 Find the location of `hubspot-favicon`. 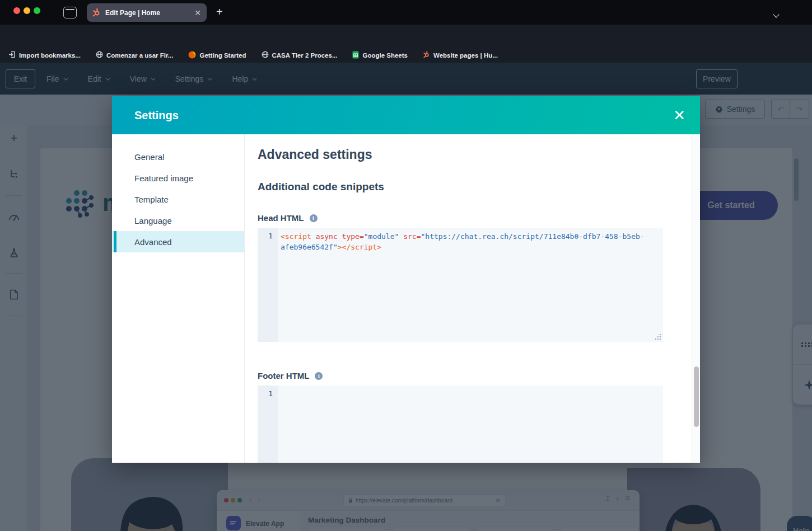

hubspot-favicon is located at coordinates (96, 12).